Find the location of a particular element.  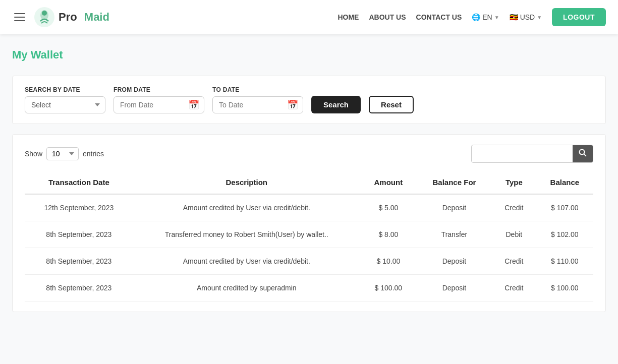

from-date-wrapper: 📅 is located at coordinates (159, 105).